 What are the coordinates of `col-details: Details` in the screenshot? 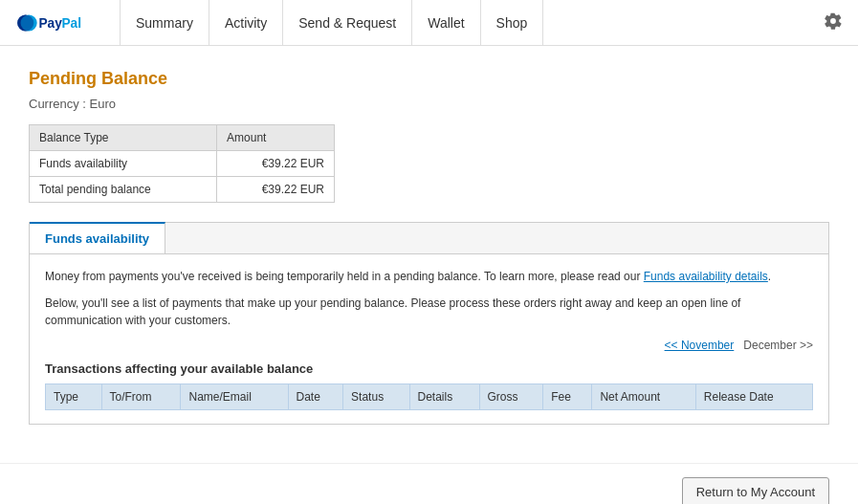 It's located at (444, 398).